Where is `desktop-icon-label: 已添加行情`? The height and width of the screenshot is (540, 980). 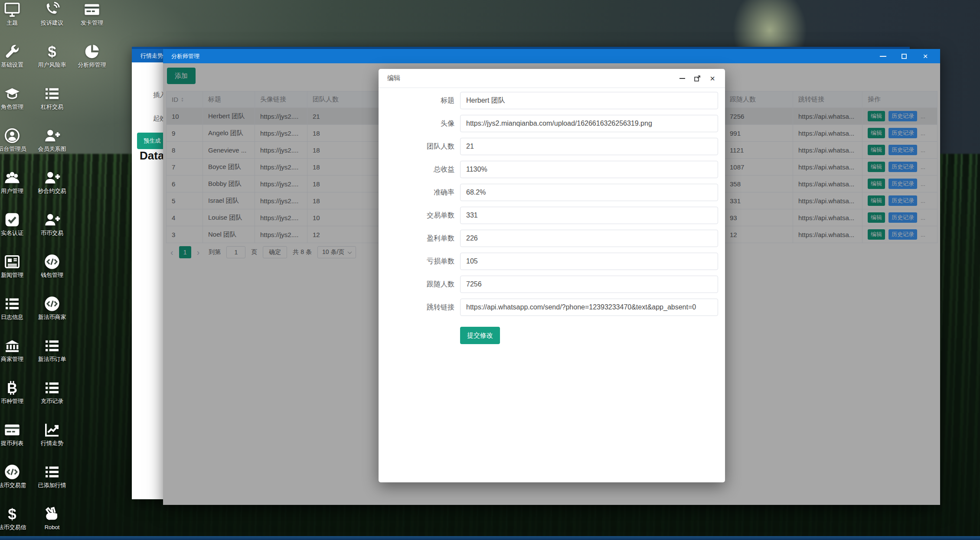 desktop-icon-label: 已添加行情 is located at coordinates (52, 485).